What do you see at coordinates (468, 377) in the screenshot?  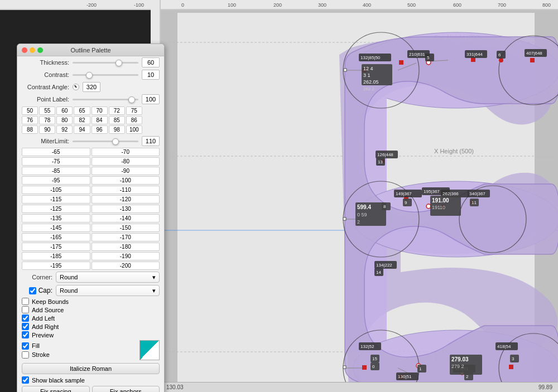 I see `svg-text: 2` at bounding box center [468, 377].